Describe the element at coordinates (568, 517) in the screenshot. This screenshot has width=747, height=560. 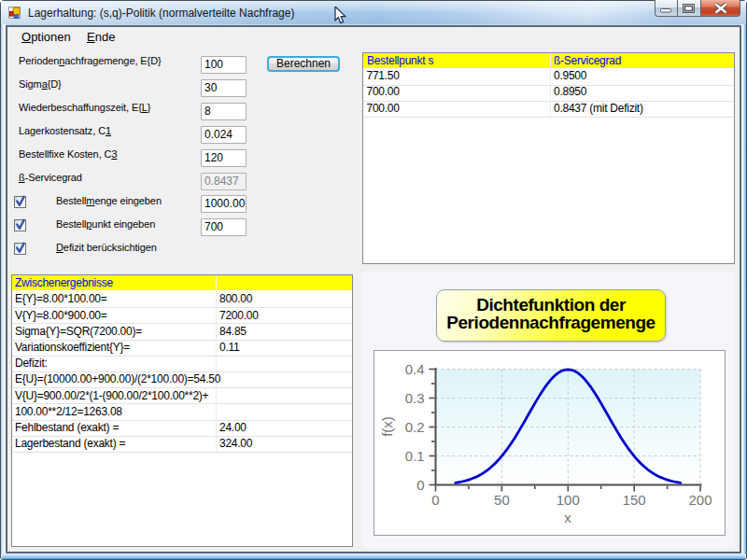
I see `svg-text: x` at that location.